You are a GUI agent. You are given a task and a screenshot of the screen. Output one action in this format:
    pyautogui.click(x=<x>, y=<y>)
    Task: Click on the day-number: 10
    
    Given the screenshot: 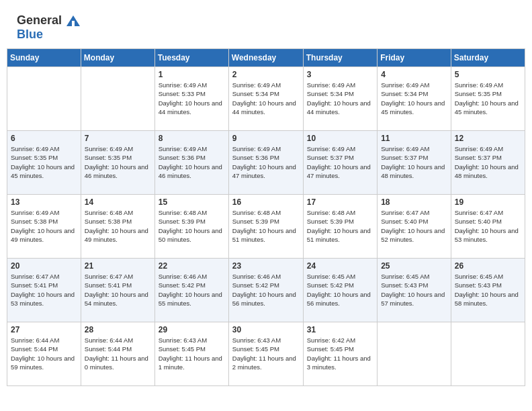 What is the action you would take?
    pyautogui.click(x=340, y=138)
    